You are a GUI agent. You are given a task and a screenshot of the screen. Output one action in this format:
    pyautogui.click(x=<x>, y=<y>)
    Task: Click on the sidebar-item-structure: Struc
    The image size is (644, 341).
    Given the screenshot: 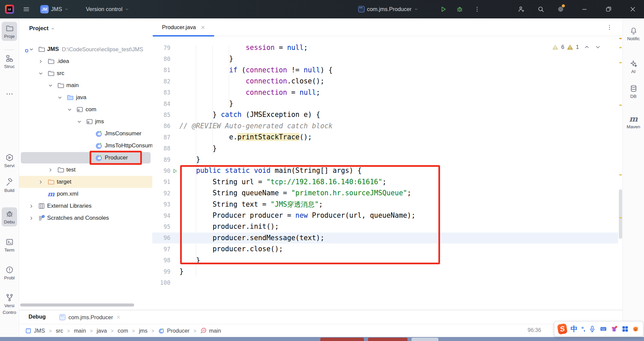 What is the action you would take?
    pyautogui.click(x=9, y=62)
    